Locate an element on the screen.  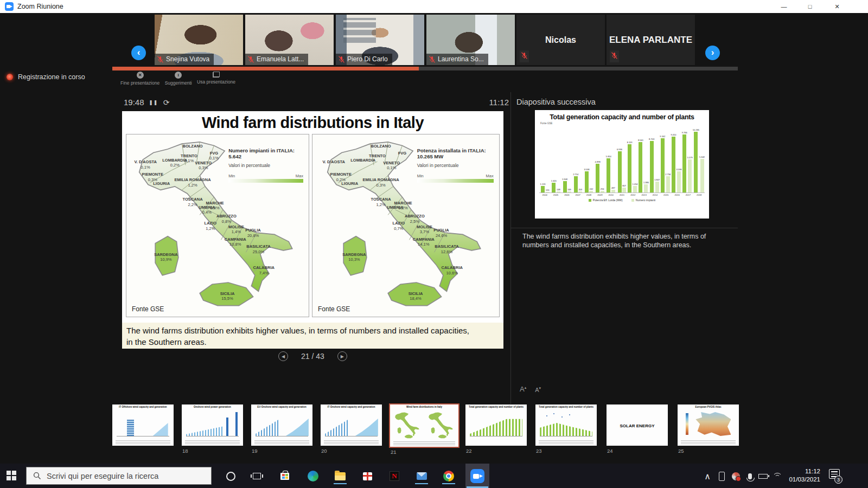
filmstrip-slide: European PVGIS Atlas 25 is located at coordinates (709, 425).